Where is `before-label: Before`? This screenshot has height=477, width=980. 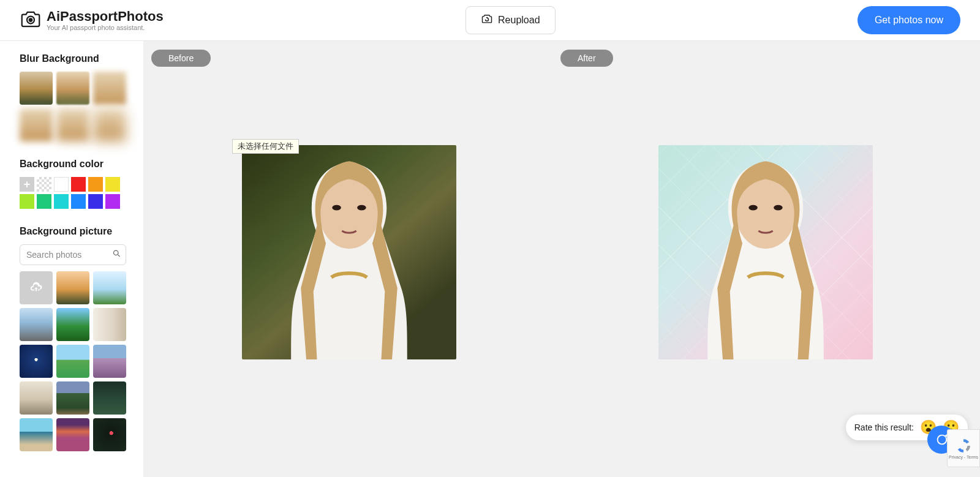 before-label: Before is located at coordinates (181, 58).